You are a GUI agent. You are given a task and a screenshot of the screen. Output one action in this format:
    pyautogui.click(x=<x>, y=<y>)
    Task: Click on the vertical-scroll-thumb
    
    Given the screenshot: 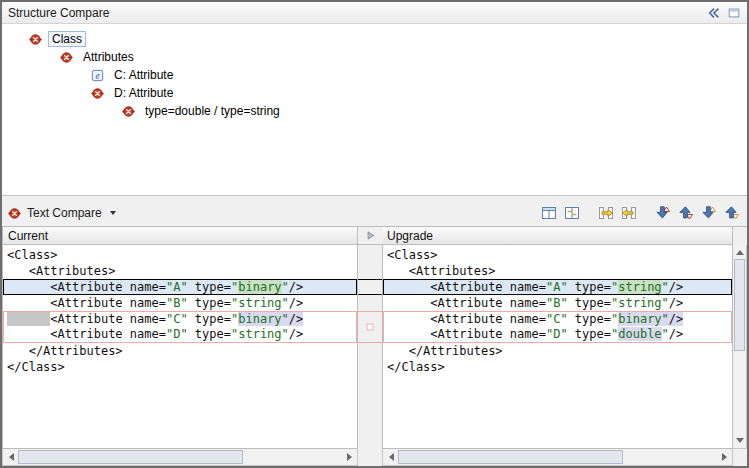 What is the action you would take?
    pyautogui.click(x=740, y=305)
    